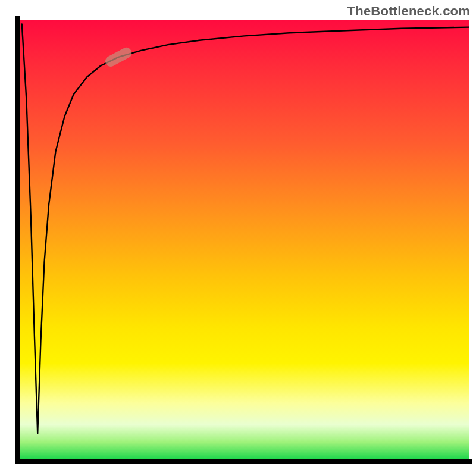 This screenshot has width=476, height=476. Describe the element at coordinates (119, 57) in the screenshot. I see `curve-marker-pill` at that location.